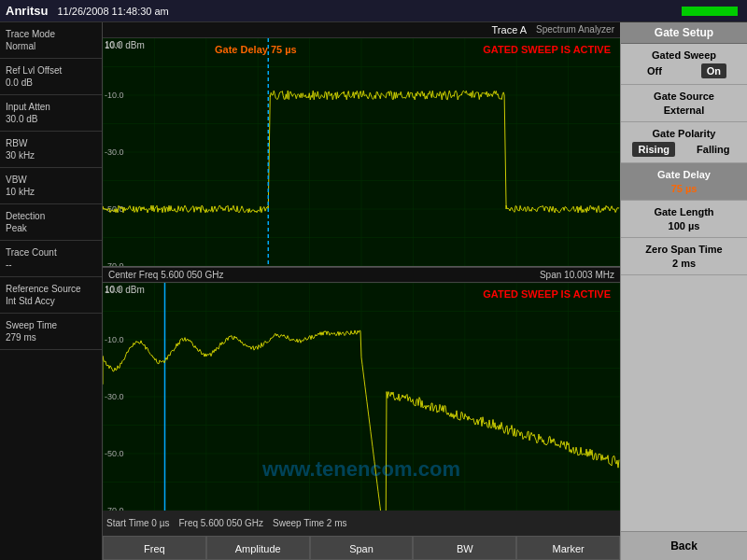 Image resolution: width=747 pixels, height=560 pixels. What do you see at coordinates (684, 249) in the screenshot?
I see `zero-span-label: Zero Span Time` at bounding box center [684, 249].